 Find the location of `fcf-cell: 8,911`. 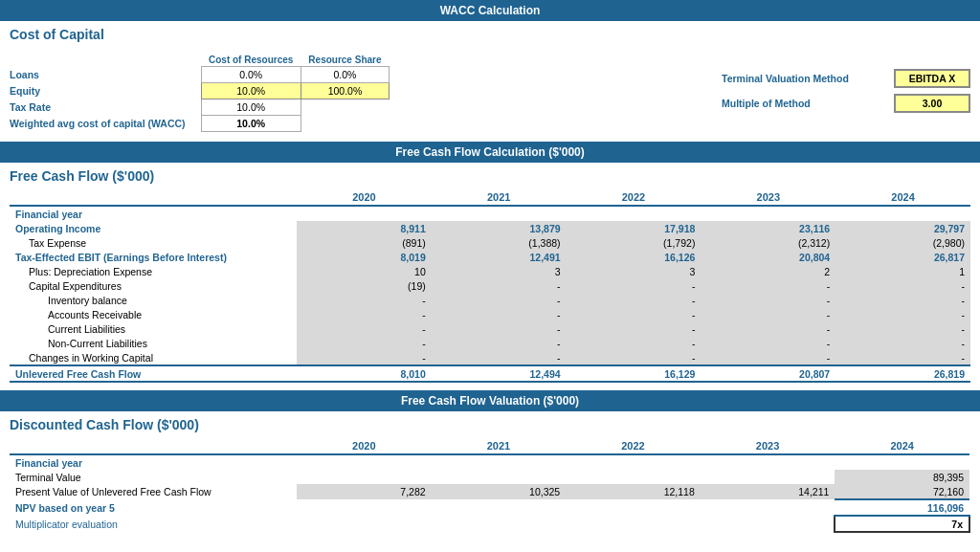

fcf-cell: 8,911 is located at coordinates (364, 228).